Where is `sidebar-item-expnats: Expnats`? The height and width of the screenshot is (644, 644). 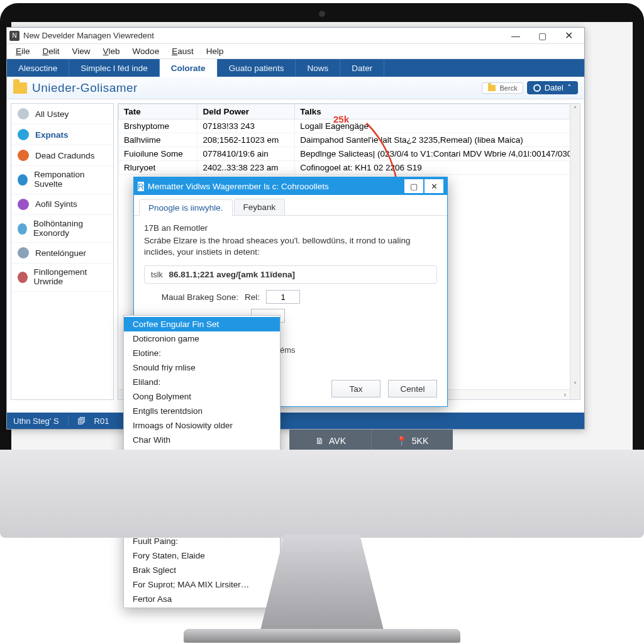
sidebar-item-expnats: Expnats is located at coordinates (62, 135).